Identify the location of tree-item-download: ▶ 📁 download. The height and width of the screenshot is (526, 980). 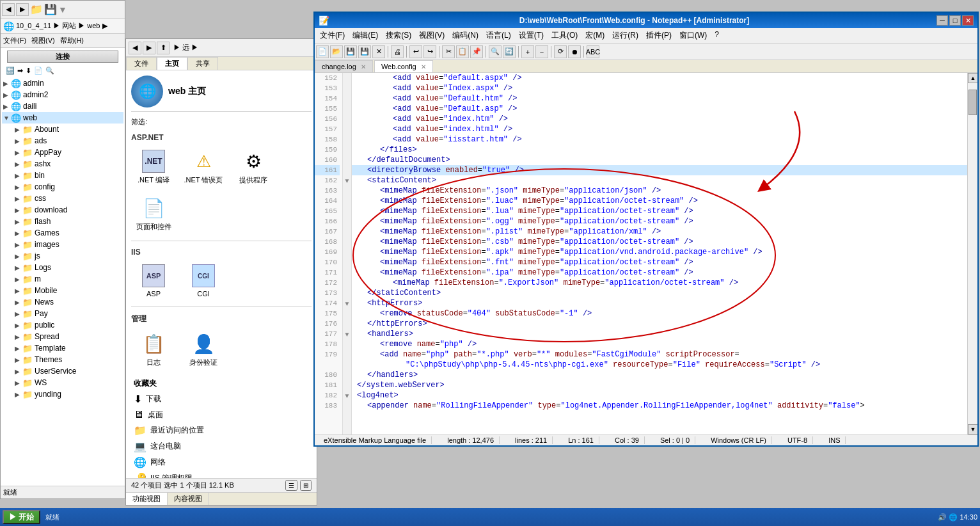
(63, 210).